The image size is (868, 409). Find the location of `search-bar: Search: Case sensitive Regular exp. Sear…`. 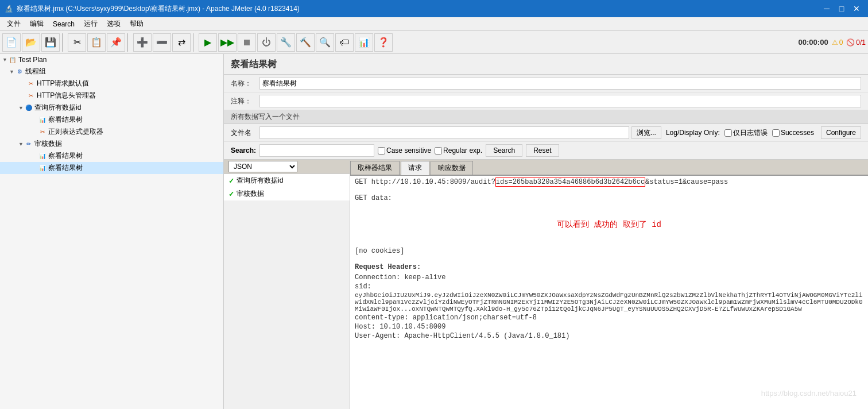

search-bar: Search: Case sensitive Regular exp. Sear… is located at coordinates (546, 151).